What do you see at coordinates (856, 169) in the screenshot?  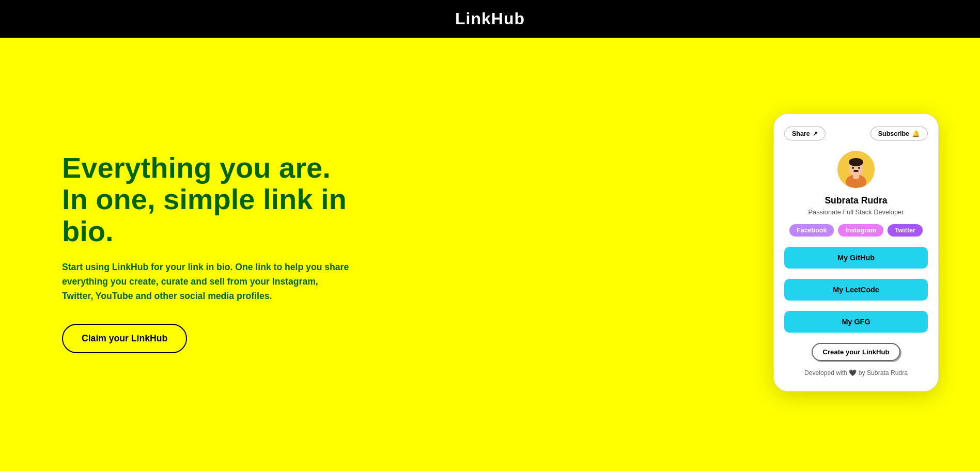 I see `avatar-svg` at bounding box center [856, 169].